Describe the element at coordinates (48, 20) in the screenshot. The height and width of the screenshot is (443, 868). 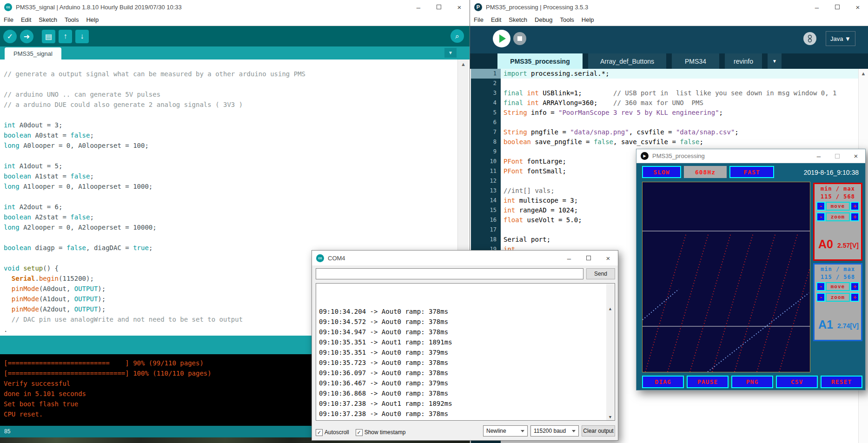
I see `arduino-menu-sketch: Sketch` at that location.